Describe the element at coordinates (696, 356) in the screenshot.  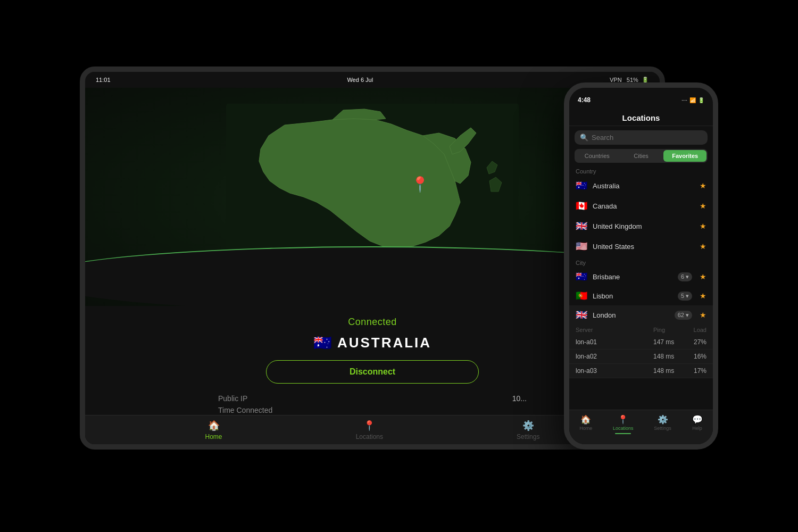
I see `server-load-1: 16%` at that location.